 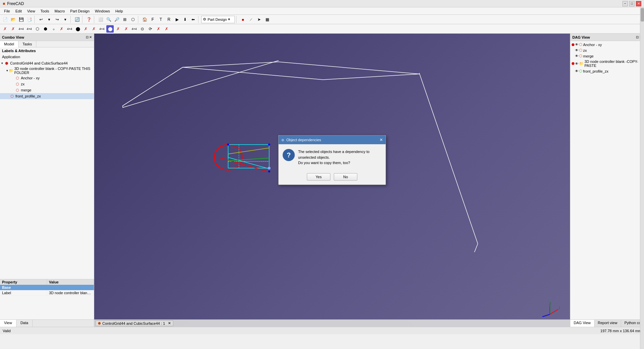 What do you see at coordinates (259, 20) in the screenshot?
I see `btn-arrow: ➤` at bounding box center [259, 20].